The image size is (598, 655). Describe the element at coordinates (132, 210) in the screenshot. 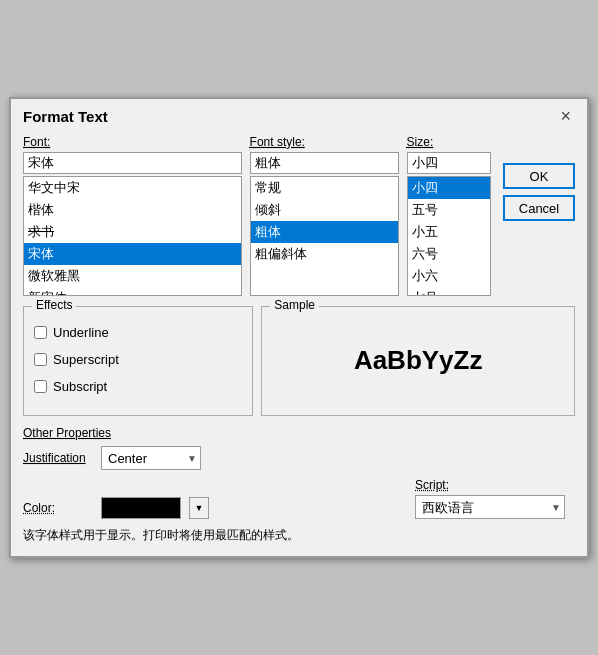

I see `font-item-2: 楷体` at that location.